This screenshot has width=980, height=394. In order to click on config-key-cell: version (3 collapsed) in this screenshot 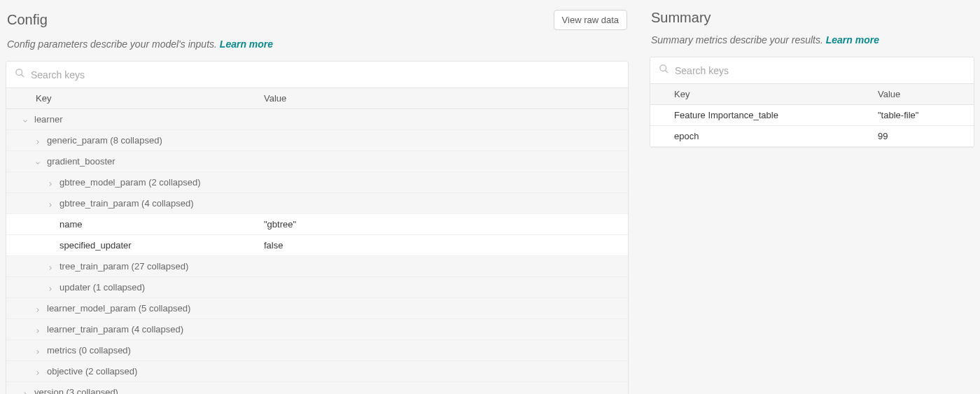, I will do `click(135, 391)`.